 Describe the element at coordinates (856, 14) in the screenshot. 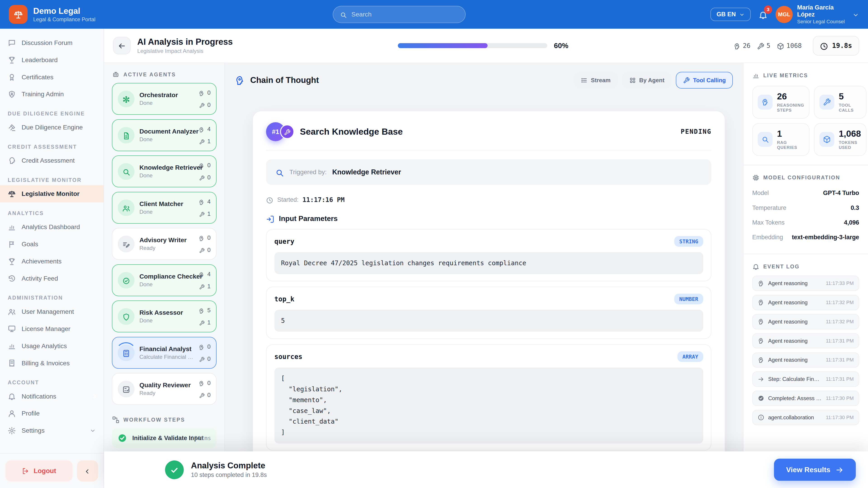

I see `user-chevron-icon` at that location.